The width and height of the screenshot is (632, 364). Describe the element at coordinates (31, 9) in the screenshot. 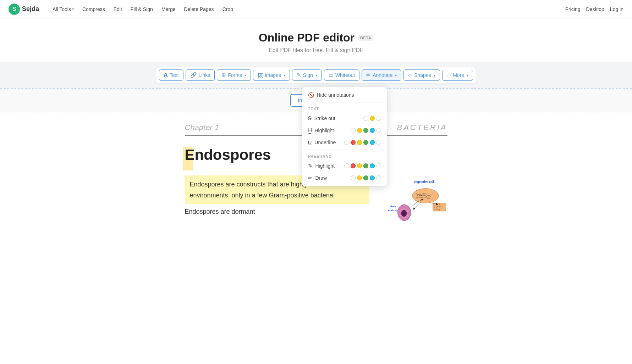

I see `logo-text: Sejda` at that location.